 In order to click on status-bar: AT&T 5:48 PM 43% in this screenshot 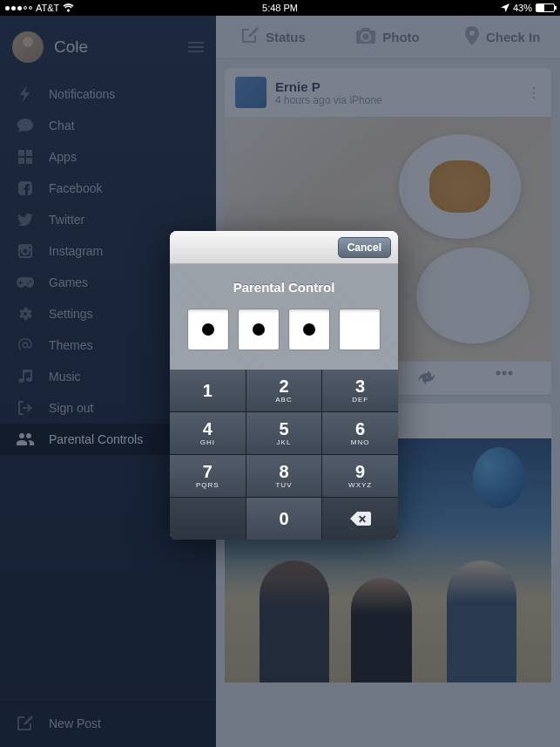, I will do `click(280, 8)`.